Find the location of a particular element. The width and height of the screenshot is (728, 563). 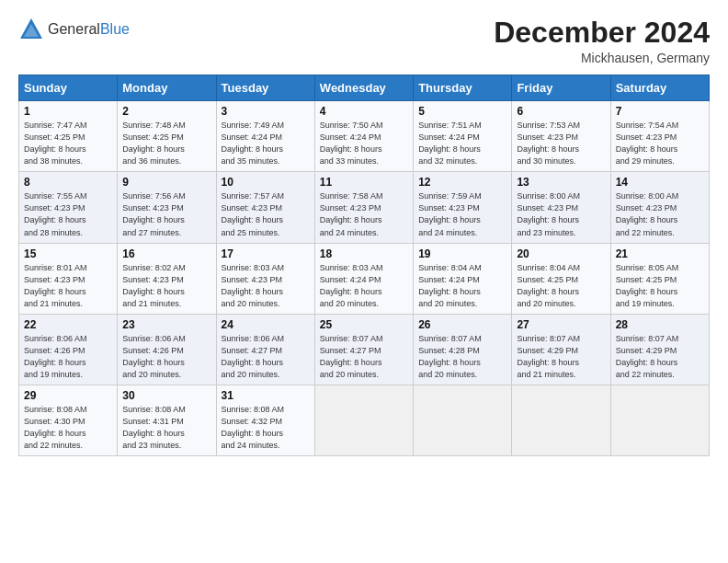

logo-blue: Blue is located at coordinates (115, 29).